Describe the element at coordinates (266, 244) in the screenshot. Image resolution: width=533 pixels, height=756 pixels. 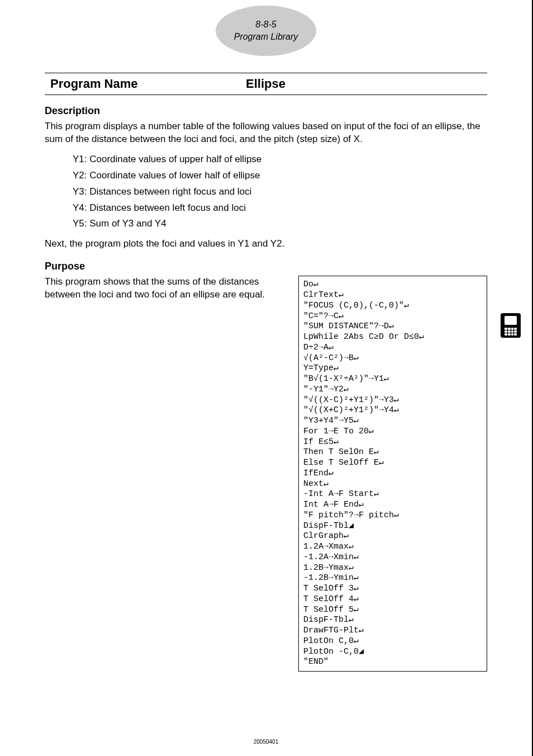
I see `description-after: Next, the program plots the foci and val…` at that location.